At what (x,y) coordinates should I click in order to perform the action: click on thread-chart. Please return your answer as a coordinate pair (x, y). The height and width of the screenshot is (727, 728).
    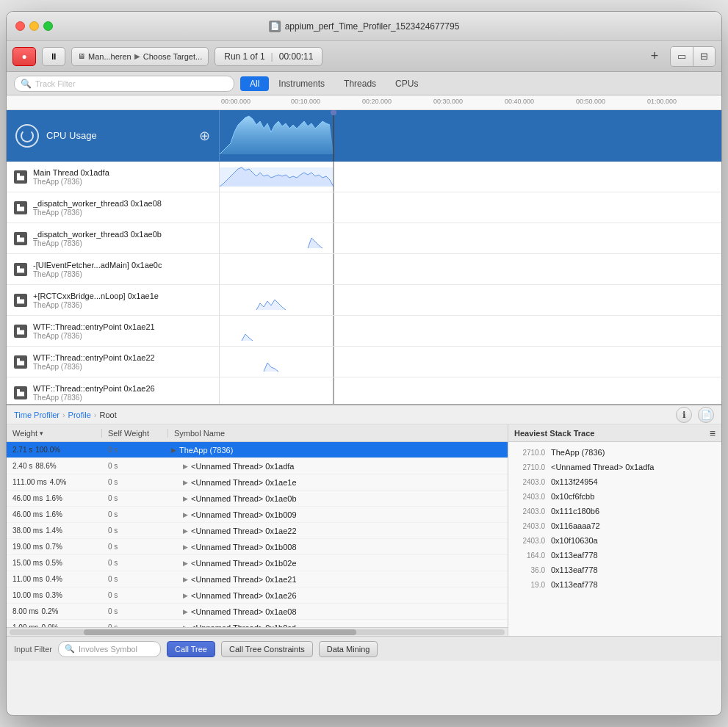
    Looking at the image, I should click on (470, 361).